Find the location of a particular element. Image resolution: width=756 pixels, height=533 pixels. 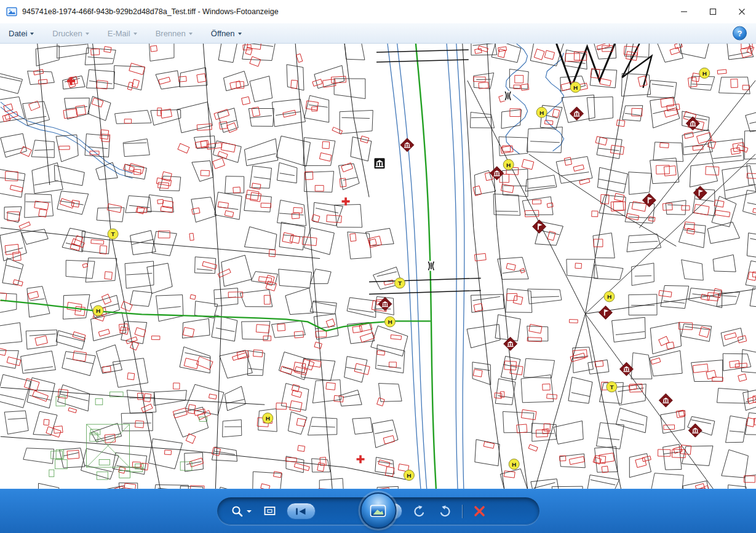

magnifier-icon is located at coordinates (237, 511).